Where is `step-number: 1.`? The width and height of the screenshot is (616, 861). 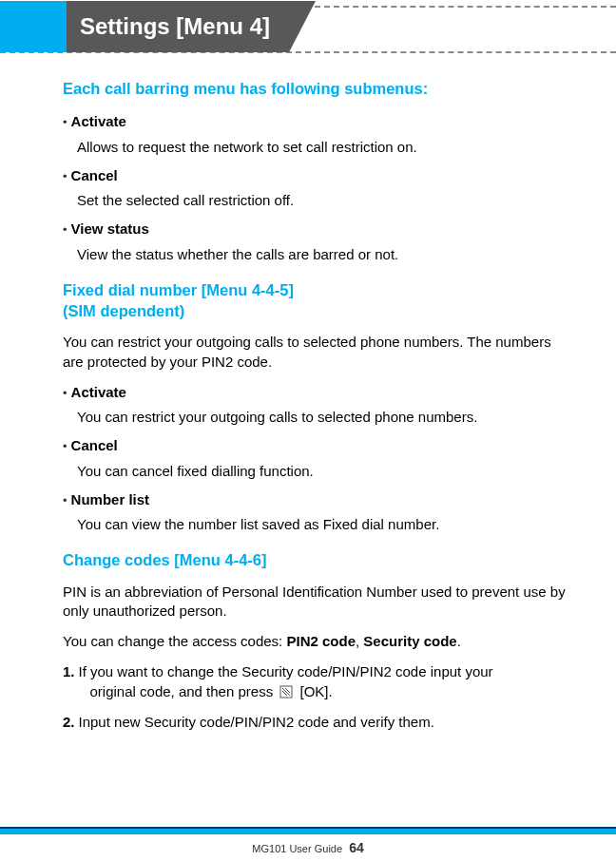 step-number: 1. is located at coordinates (68, 672).